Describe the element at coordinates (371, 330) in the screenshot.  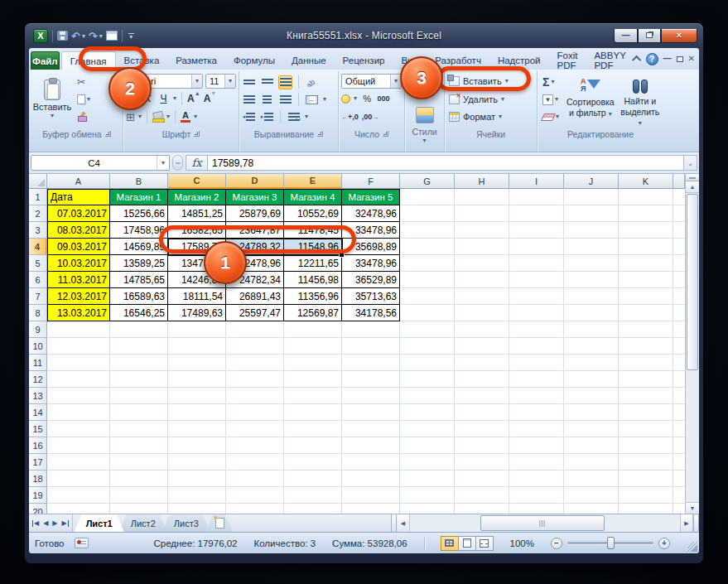
I see `cell-F9` at that location.